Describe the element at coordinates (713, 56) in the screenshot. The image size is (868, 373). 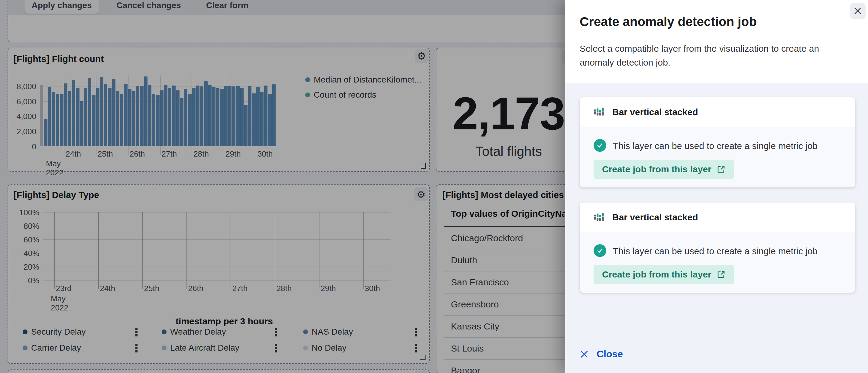
I see `flyout-description: Select a compatible layer from the visua…` at that location.